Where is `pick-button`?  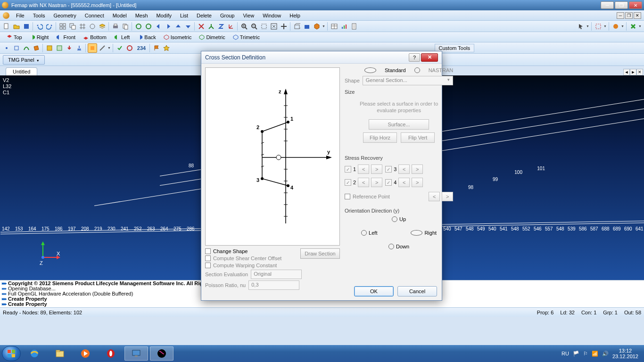 pick-button is located at coordinates (598, 26).